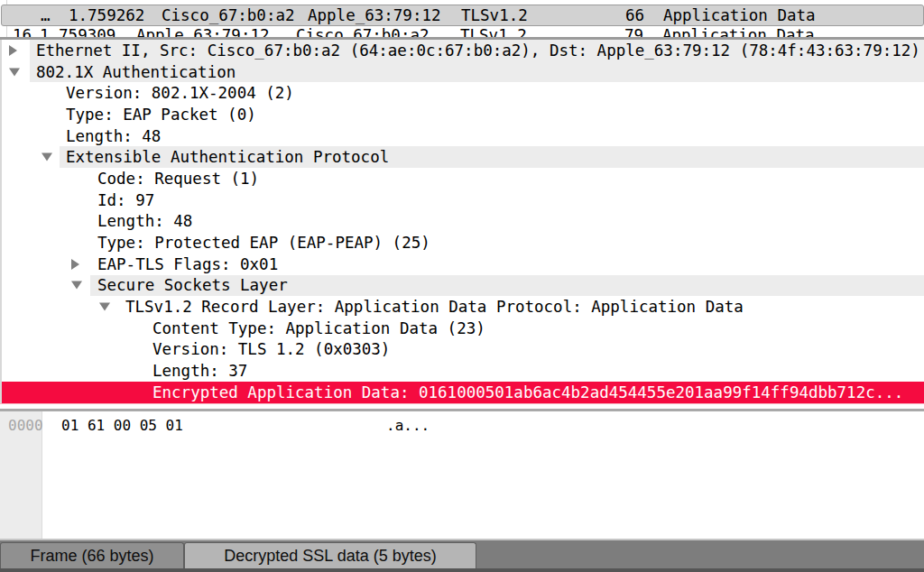 Image resolution: width=924 pixels, height=572 pixels. What do you see at coordinates (463, 72) in the screenshot?
I see `detail-row-8021x: 802.1X Authentication` at bounding box center [463, 72].